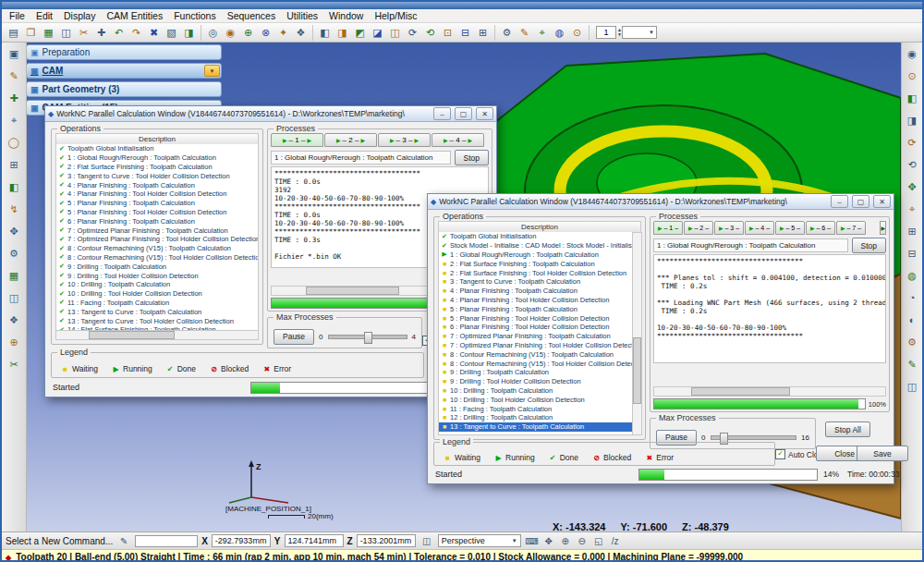  Describe the element at coordinates (283, 33) in the screenshot. I see `toolbar-icon: ✦` at that location.